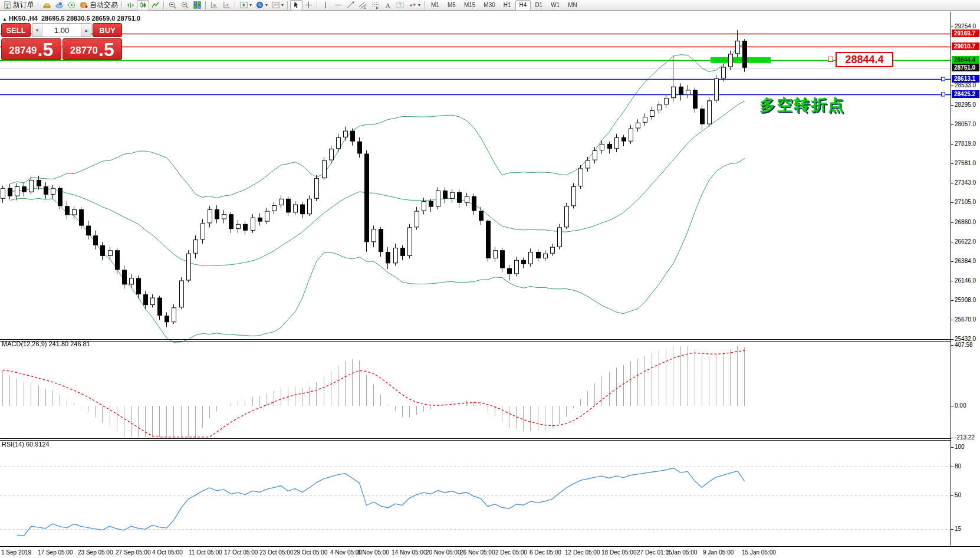  Describe the element at coordinates (26, 444) in the screenshot. I see `rsi-pane-label: RSI(14) 60.9124` at that location.